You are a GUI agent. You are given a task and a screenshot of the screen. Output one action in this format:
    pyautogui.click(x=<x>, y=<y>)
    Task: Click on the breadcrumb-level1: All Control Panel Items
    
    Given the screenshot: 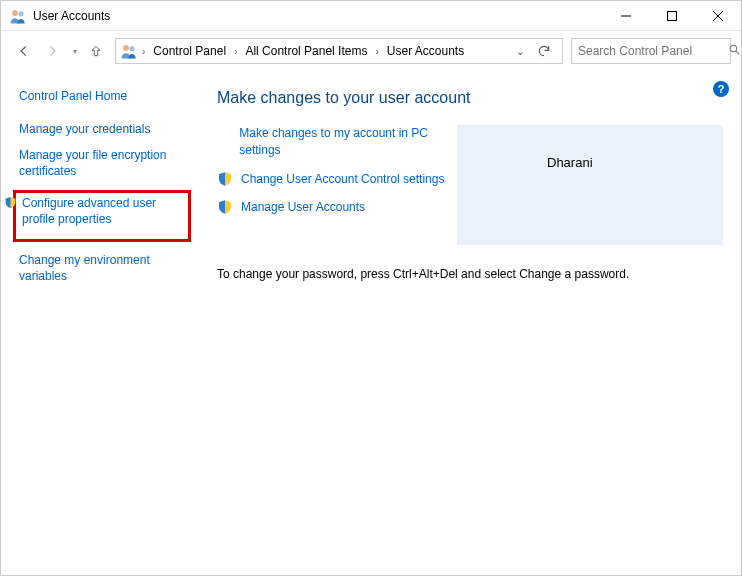 What is the action you would take?
    pyautogui.click(x=306, y=51)
    